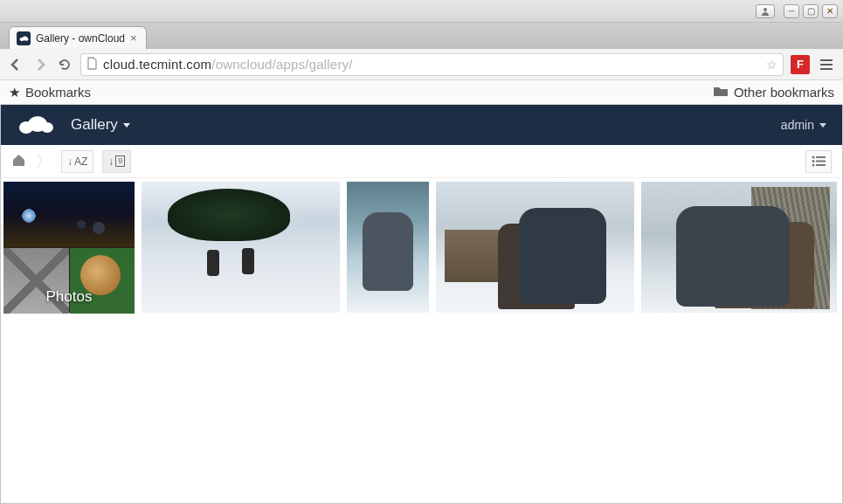 The image size is (843, 504). I want to click on hamburger-icon, so click(826, 65).